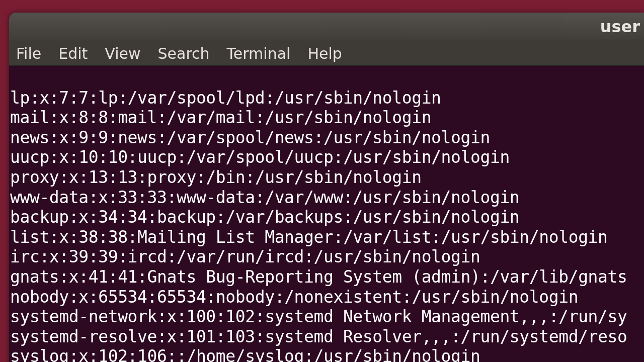  I want to click on menu-terminal: Terminal, so click(259, 53).